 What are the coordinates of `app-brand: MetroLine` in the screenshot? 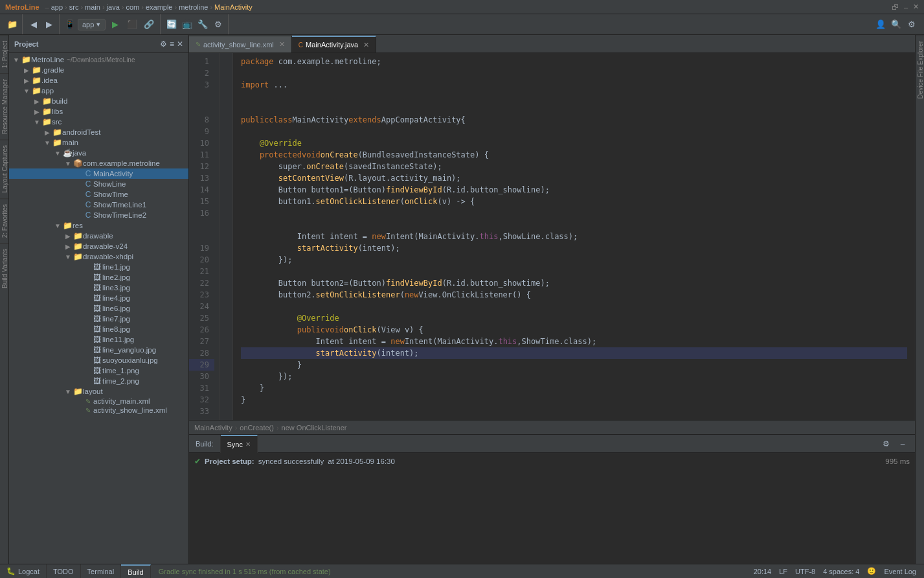 It's located at (22, 7).